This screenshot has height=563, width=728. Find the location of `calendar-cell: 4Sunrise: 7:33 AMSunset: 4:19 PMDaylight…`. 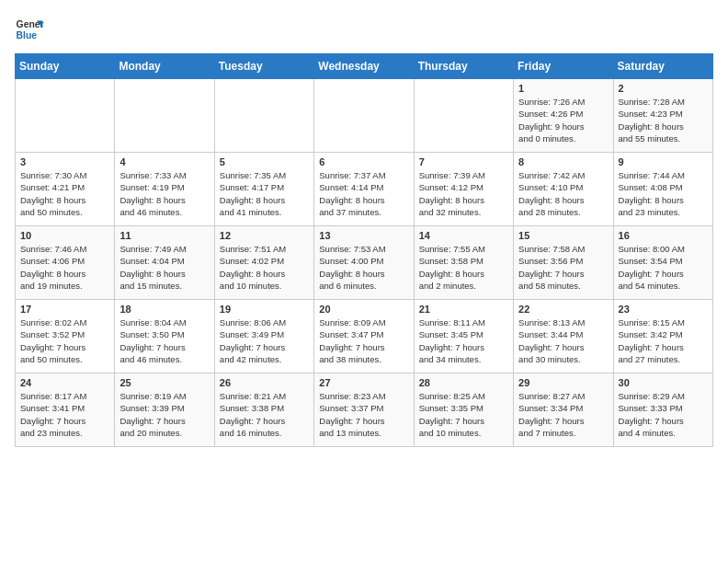

calendar-cell: 4Sunrise: 7:33 AMSunset: 4:19 PMDaylight… is located at coordinates (165, 190).